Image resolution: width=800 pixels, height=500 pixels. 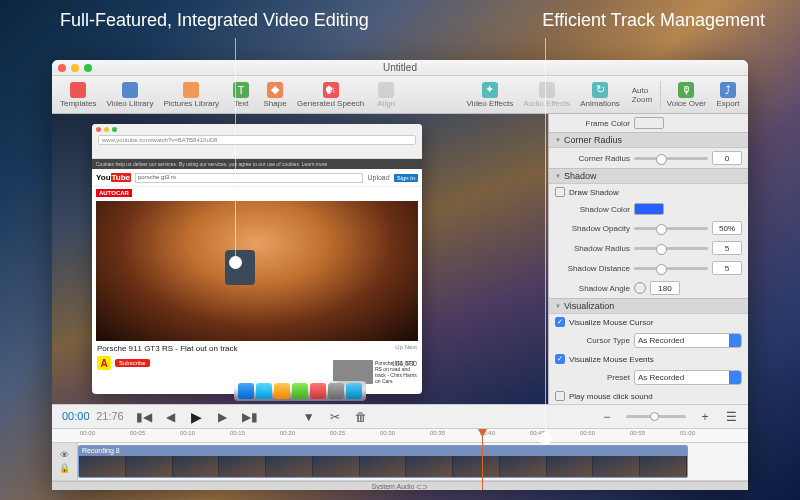 What do you see at coordinates (400, 436) in the screenshot?
I see `timeline-ruler: 00:0000:0500:1000:1500:2000:2500:3000:35…` at bounding box center [400, 436].